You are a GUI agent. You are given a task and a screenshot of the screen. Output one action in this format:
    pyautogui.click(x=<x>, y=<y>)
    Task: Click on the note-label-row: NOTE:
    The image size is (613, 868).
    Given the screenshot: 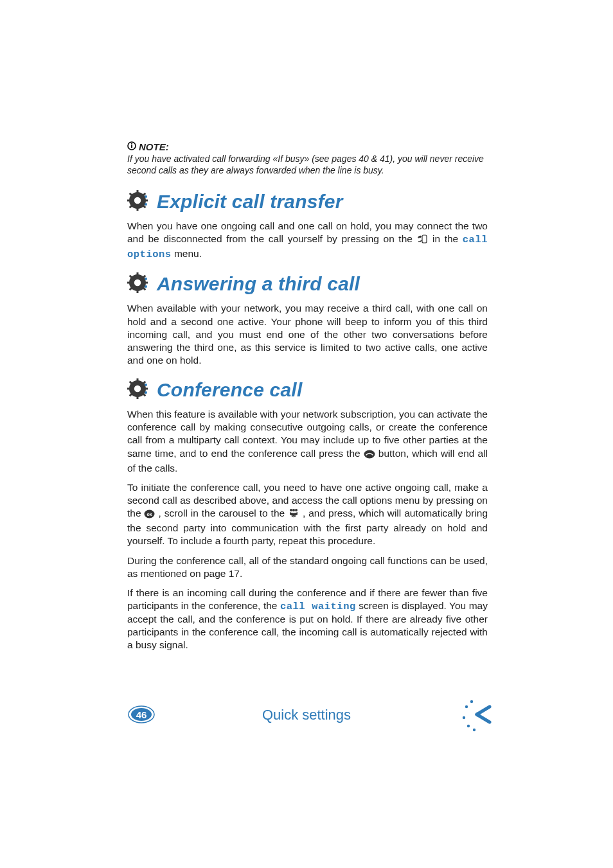 What is the action you would take?
    pyautogui.click(x=307, y=146)
    